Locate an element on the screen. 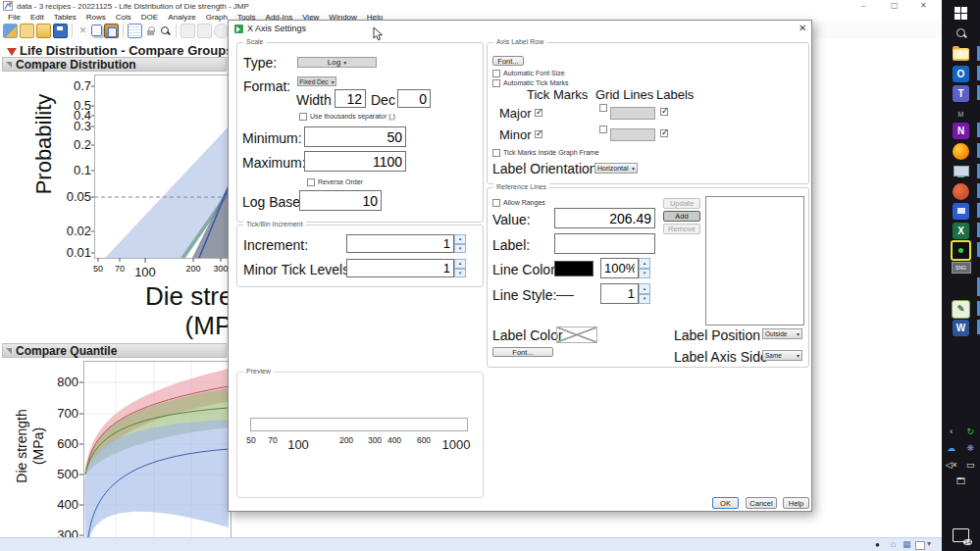 The height and width of the screenshot is (551, 980). axis-font-button: Font... is located at coordinates (508, 61).